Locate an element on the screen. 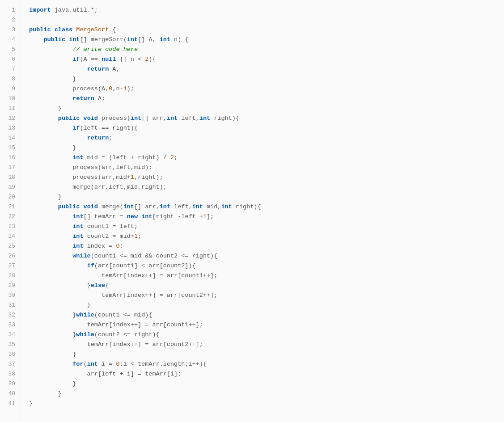 The image size is (504, 422). code-line-5: // write code here is located at coordinates (267, 50).